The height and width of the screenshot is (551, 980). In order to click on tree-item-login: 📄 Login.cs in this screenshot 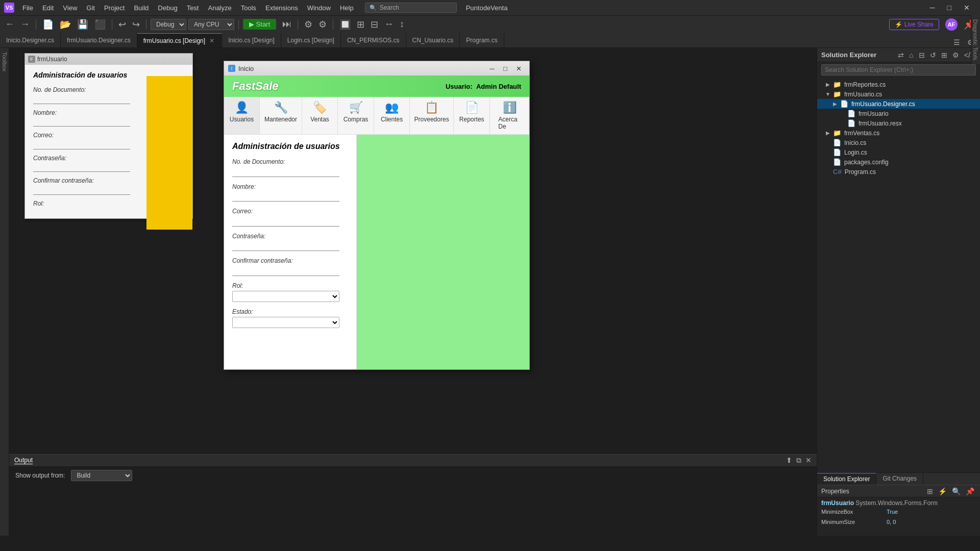, I will do `click(898, 152)`.